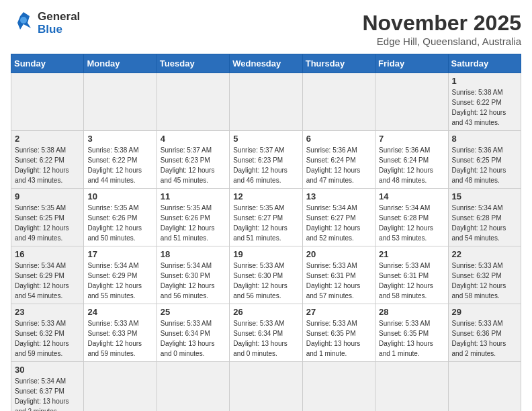  I want to click on title-area: November 2025 Edge Hill, Queensland, Aus…, so click(442, 29).